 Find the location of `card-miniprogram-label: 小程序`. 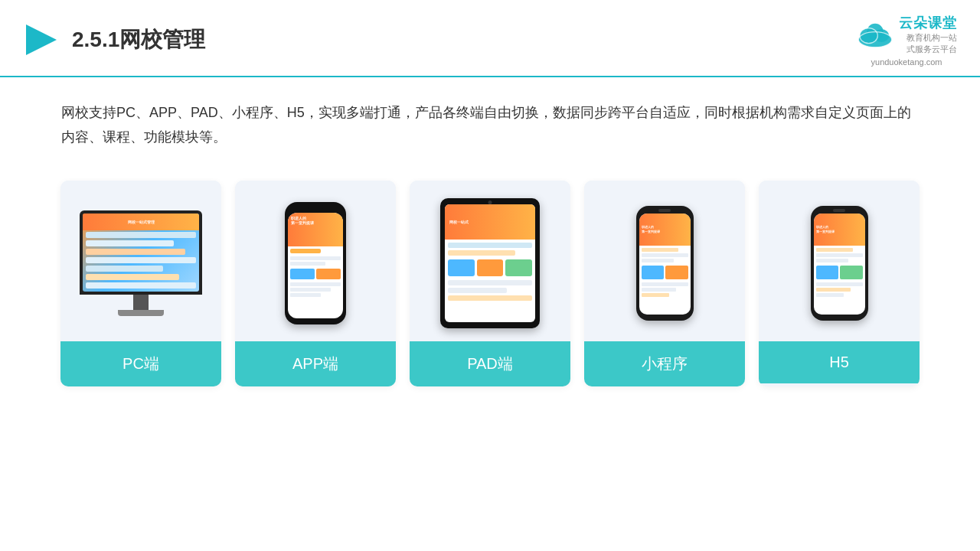

card-miniprogram-label: 小程序 is located at coordinates (665, 364).